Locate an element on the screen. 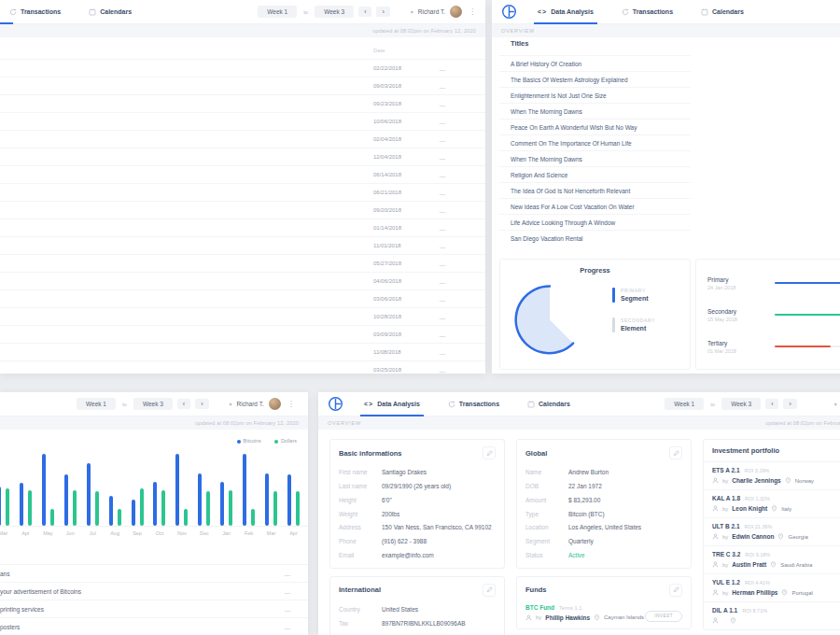 The height and width of the screenshot is (635, 840). table-row: 06/14/2018 … is located at coordinates (243, 174).